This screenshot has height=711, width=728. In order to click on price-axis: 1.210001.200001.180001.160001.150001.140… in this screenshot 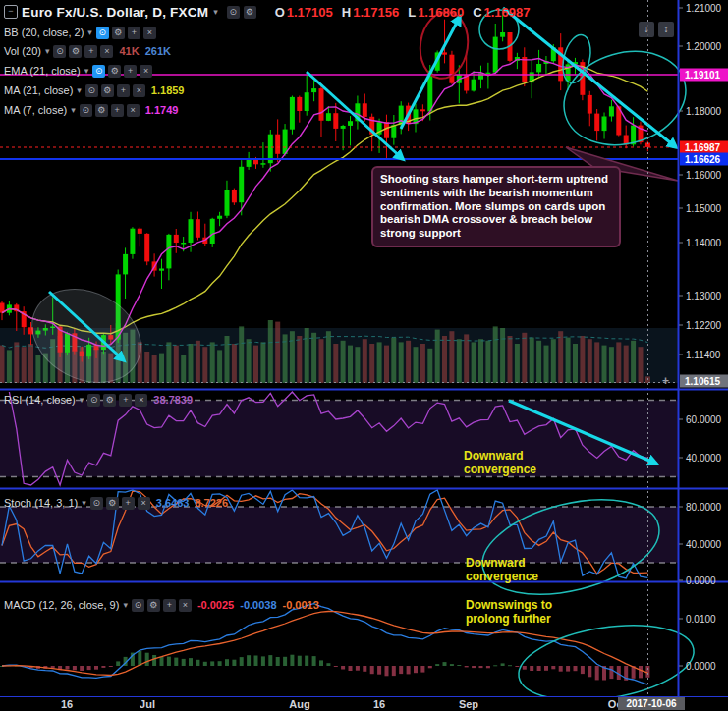, I will do `click(703, 349)`.